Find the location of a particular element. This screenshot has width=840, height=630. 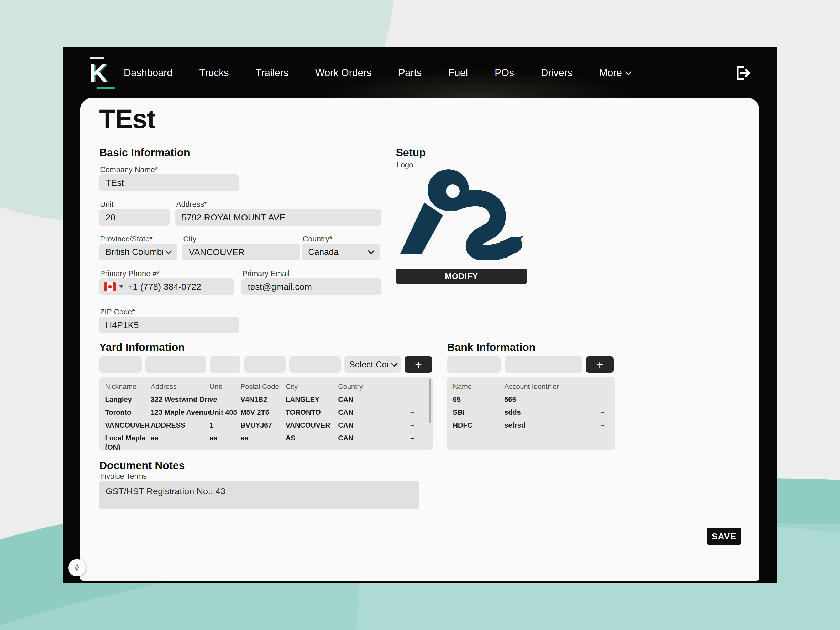

modify-button: MODIFY is located at coordinates (461, 276).